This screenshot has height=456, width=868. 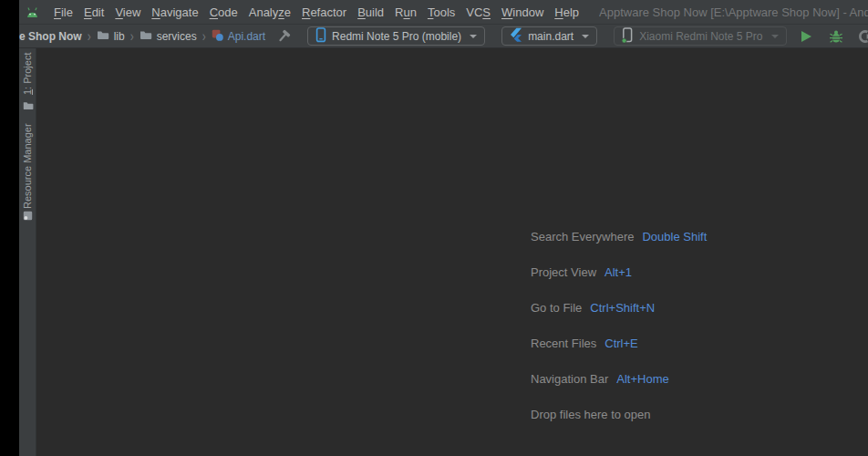 I want to click on attach-debugger-button, so click(x=863, y=36).